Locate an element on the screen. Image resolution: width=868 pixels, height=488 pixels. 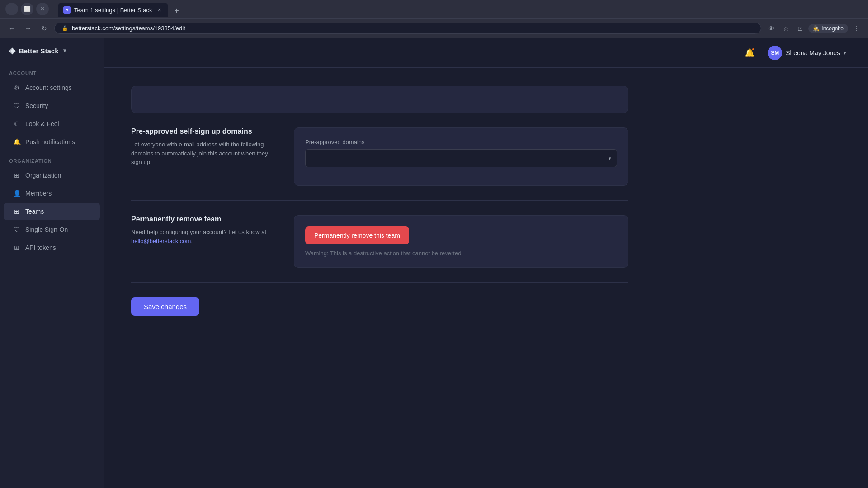
top-bar-right: 🔔 SM Sheena May Jones ▾ is located at coordinates (796, 53).